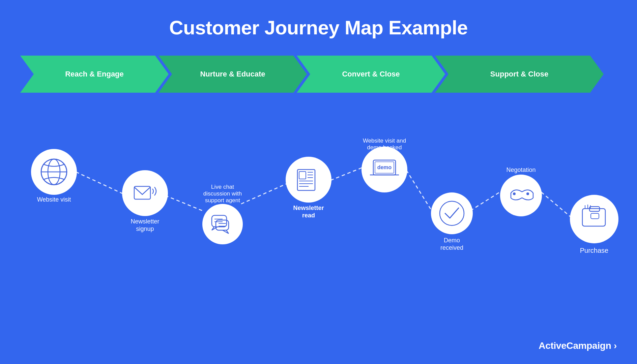  I want to click on stage-reach-engage: Reach & Engage, so click(94, 74).